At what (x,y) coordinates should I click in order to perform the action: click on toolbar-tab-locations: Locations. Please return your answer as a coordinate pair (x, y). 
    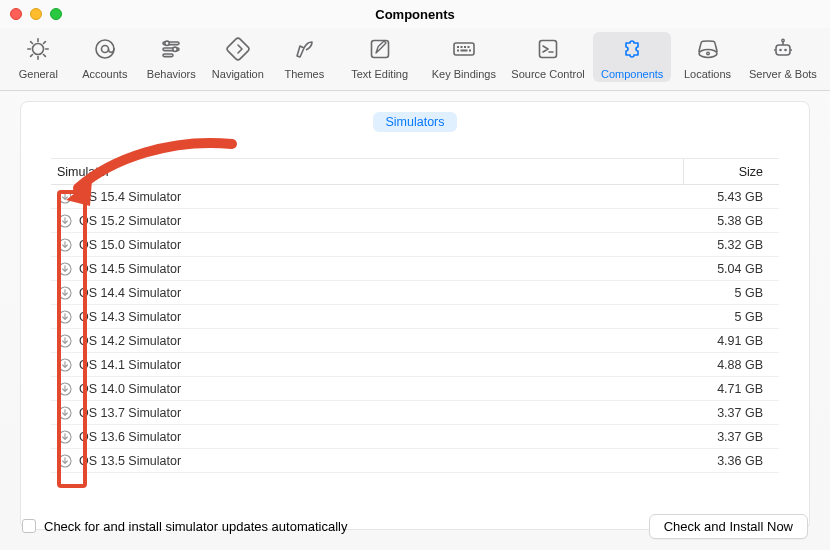
    Looking at the image, I should click on (708, 57).